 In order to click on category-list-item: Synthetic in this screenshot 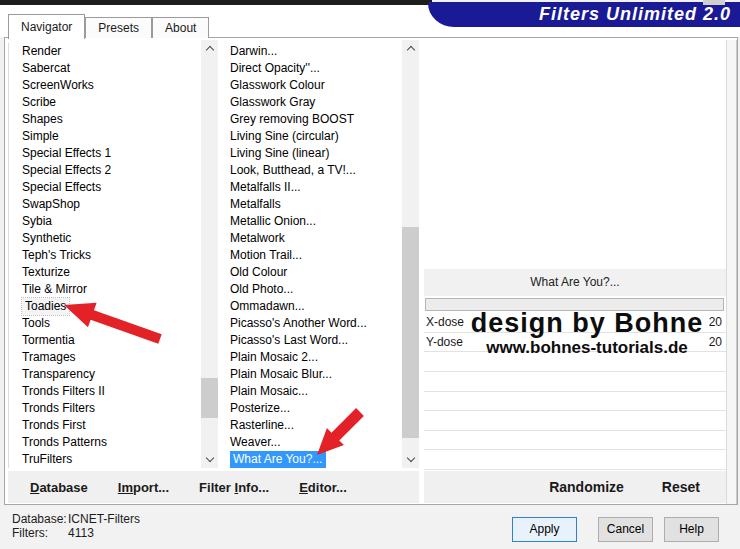, I will do `click(104, 238)`.